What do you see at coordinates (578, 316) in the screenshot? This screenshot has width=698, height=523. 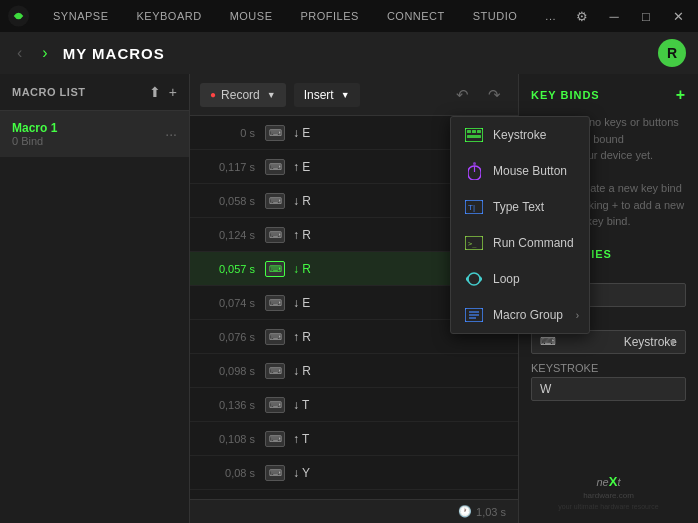 I see `macro-group-arrow-icon: ›` at bounding box center [578, 316].